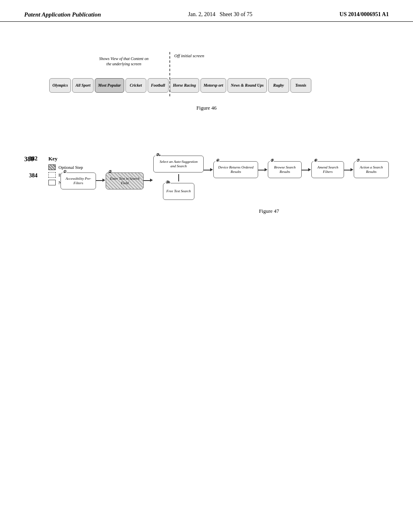 This screenshot has width=413, height=532. What do you see at coordinates (65, 172) in the screenshot?
I see `node1-number: ①` at bounding box center [65, 172].